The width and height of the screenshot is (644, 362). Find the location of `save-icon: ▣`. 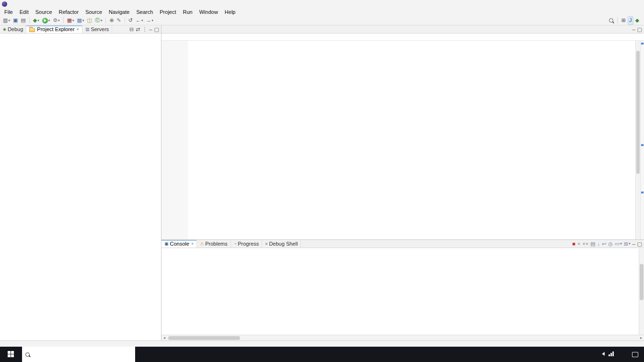

save-icon: ▣ is located at coordinates (15, 21).